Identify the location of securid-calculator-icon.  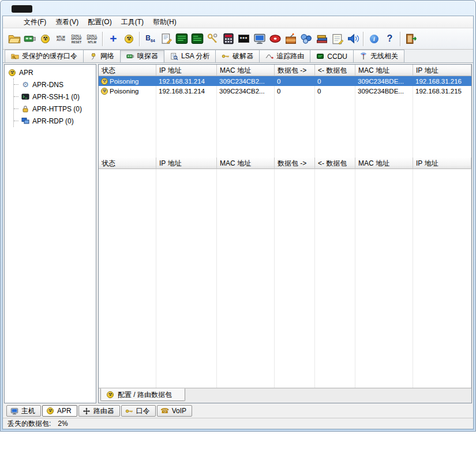
(228, 39).